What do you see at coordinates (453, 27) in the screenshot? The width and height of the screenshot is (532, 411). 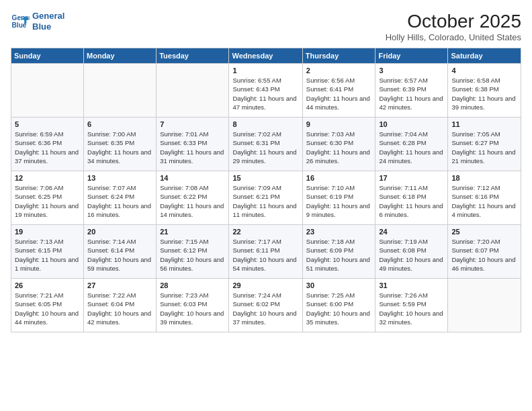 I see `title-area: October 2025 Holly Hills, Colorado, Unit…` at bounding box center [453, 27].